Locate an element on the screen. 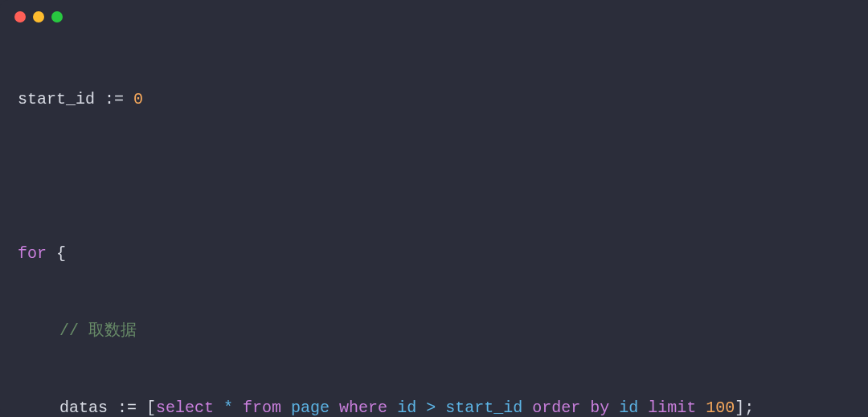 Image resolution: width=868 pixels, height=417 pixels. code-token: datas is located at coordinates (88, 408).